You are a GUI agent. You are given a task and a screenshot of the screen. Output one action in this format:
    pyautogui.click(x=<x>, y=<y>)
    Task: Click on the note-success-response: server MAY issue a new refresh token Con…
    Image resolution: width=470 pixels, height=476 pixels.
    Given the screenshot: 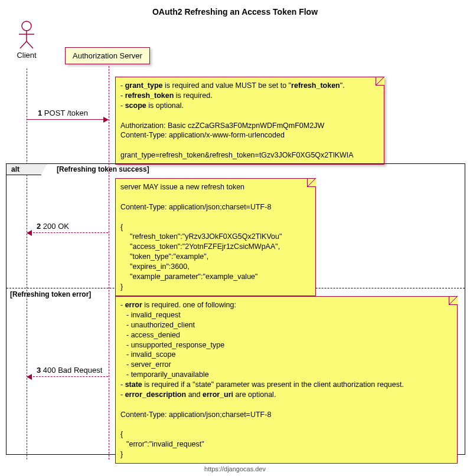 What is the action you would take?
    pyautogui.click(x=216, y=237)
    